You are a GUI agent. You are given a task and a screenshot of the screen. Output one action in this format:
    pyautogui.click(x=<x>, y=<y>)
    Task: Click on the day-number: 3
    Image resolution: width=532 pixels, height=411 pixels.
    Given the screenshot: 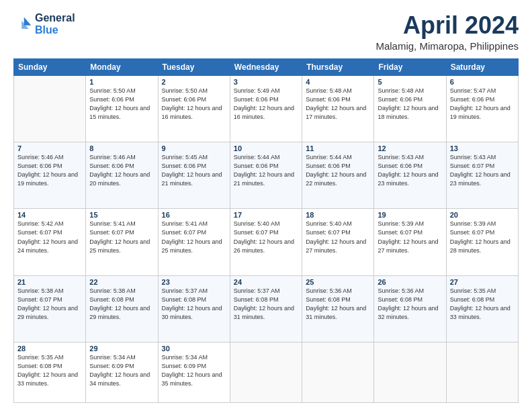 What is the action you would take?
    pyautogui.click(x=266, y=82)
    